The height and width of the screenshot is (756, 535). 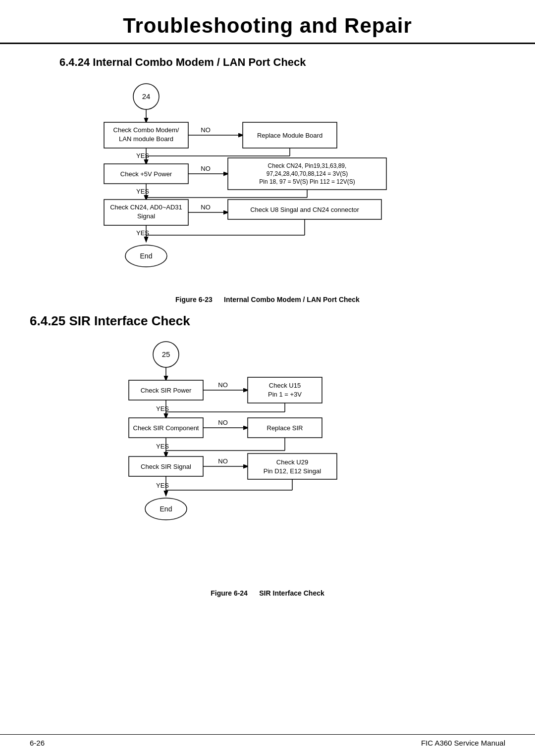 I want to click on figure-624-title: Internal Combo Modem / LAN Port Check, so click(x=292, y=300).